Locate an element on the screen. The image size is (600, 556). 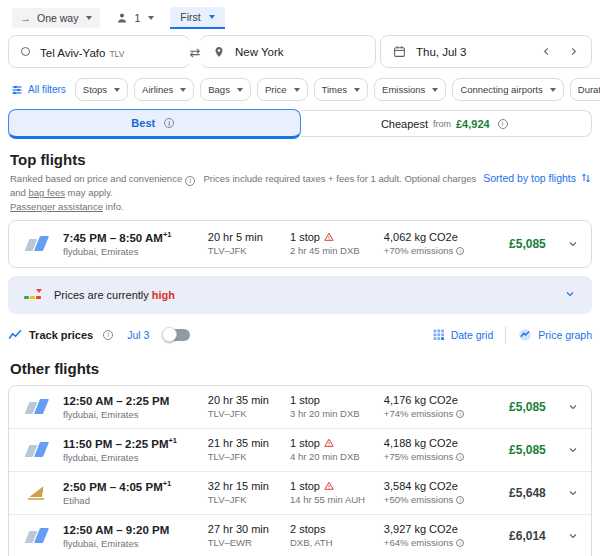
tab-cheapest-label: Cheapest is located at coordinates (404, 124).